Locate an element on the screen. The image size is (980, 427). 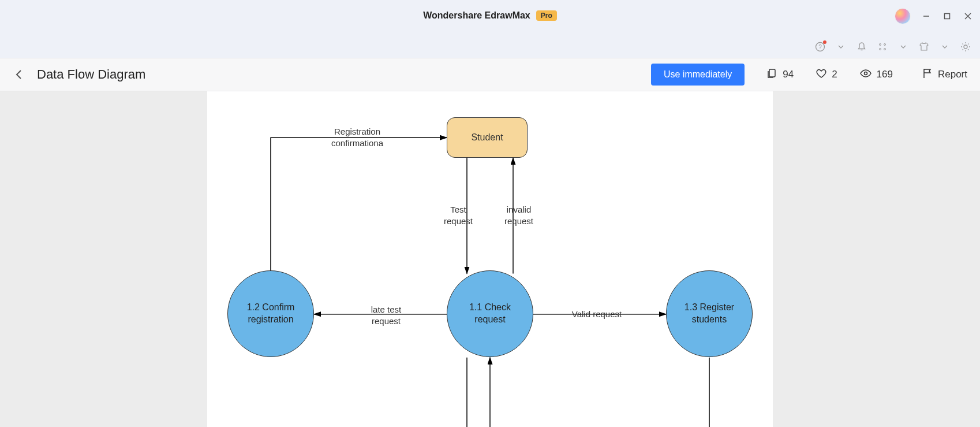
edge-label-valid-request: Valid request is located at coordinates (597, 314).